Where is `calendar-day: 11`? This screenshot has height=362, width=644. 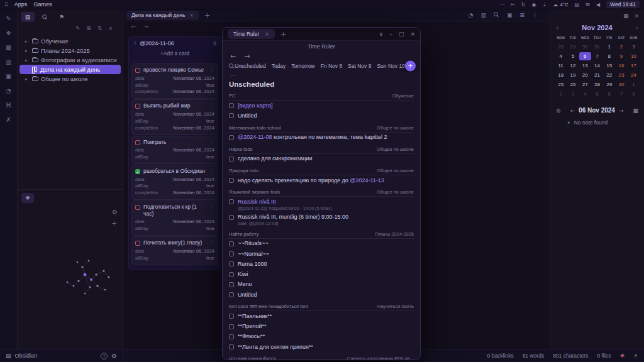 calendar-day: 11 is located at coordinates (561, 65).